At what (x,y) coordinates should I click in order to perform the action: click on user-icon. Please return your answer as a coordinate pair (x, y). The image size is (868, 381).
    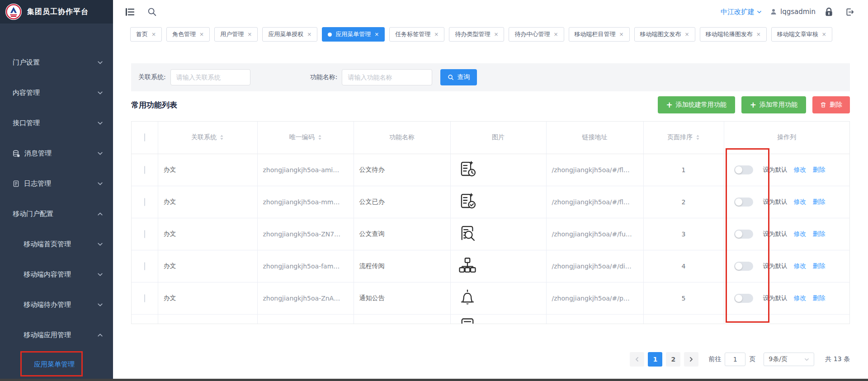
    Looking at the image, I should click on (774, 12).